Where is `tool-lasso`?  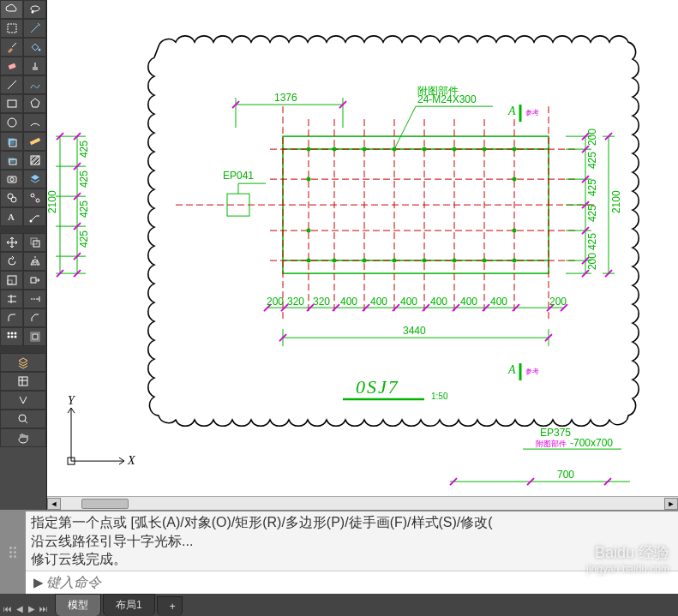 tool-lasso is located at coordinates (34, 9).